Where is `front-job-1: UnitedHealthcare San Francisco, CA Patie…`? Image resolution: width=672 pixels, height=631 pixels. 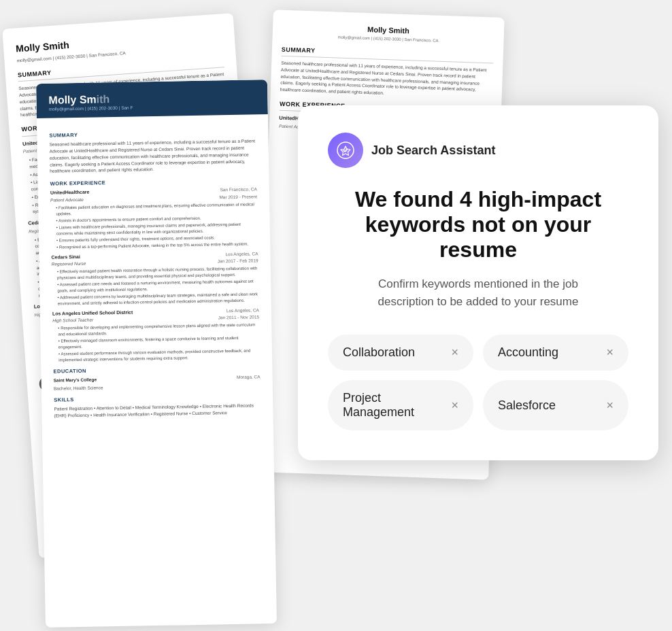 front-job-1: UnitedHealthcare San Francisco, CA Patie… is located at coordinates (154, 219).